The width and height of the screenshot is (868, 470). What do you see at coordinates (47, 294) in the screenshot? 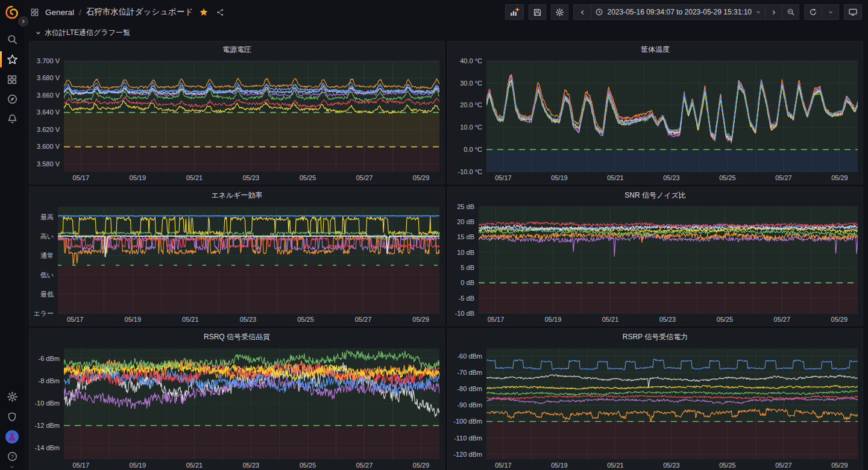
I see `svg-text: 最低` at bounding box center [47, 294].